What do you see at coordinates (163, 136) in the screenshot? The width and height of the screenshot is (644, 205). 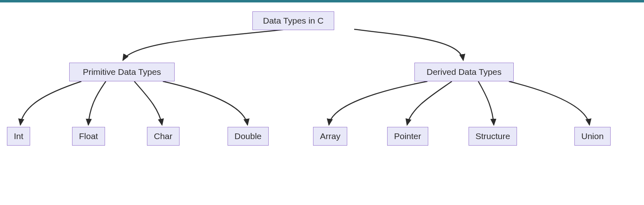 I see `node-char: Char` at bounding box center [163, 136].